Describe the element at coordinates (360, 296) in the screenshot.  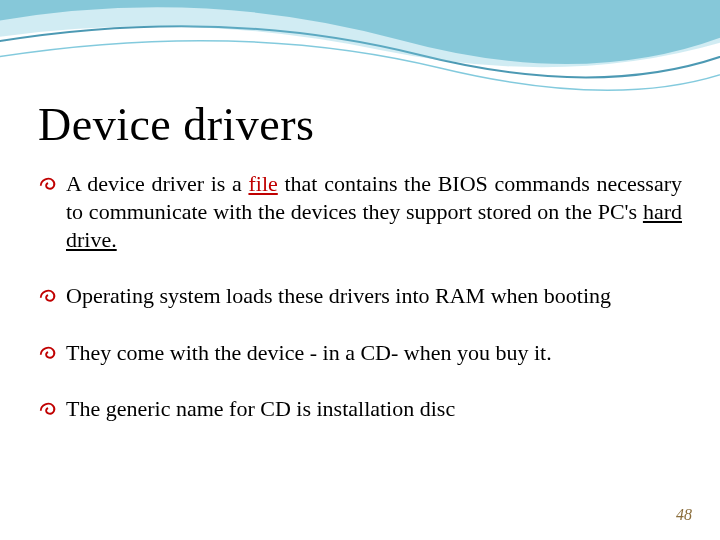
I see `bullet-item: Operating system loads these drivers int…` at that location.